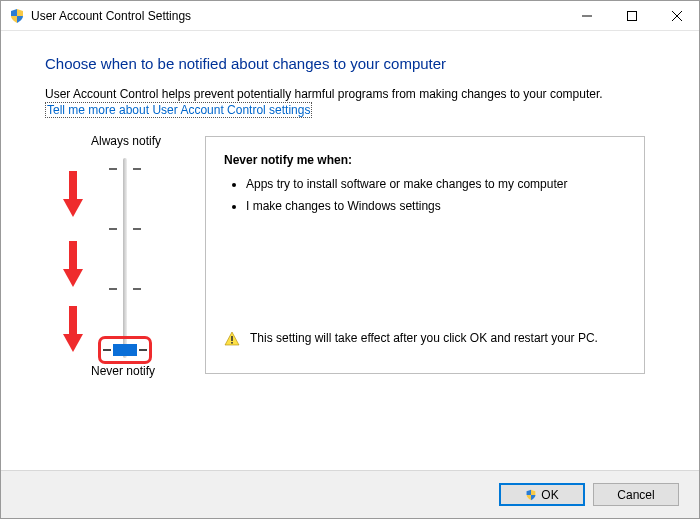  I want to click on slider-top-label: Always notify, so click(126, 141).